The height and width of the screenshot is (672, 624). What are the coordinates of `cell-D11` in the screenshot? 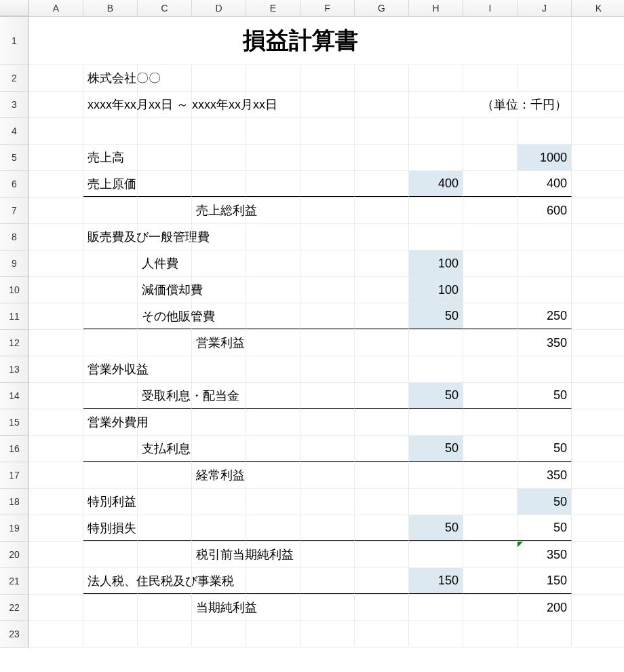 It's located at (219, 316).